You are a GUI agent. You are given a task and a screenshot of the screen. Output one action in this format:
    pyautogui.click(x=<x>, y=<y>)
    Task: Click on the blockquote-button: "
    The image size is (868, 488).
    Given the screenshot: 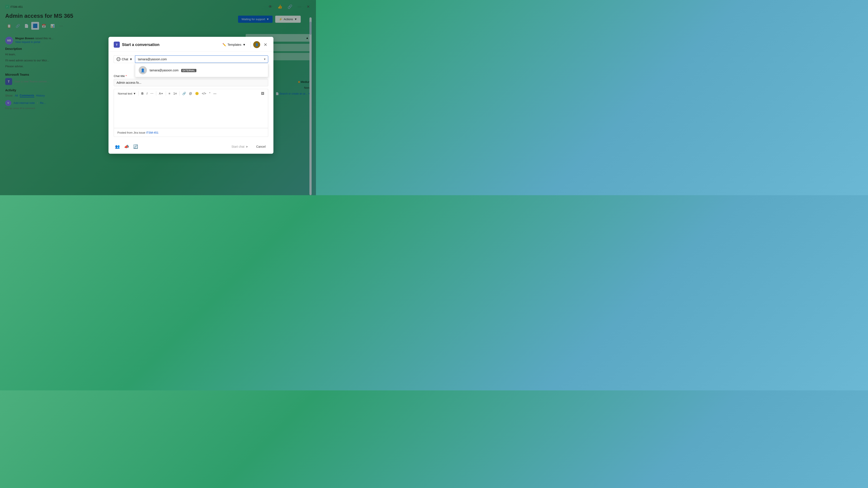 What is the action you would take?
    pyautogui.click(x=210, y=94)
    